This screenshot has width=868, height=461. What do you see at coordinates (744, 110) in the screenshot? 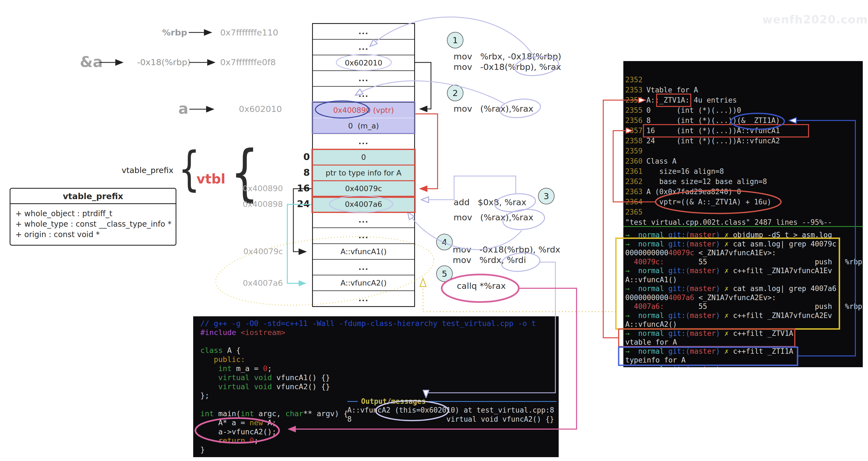
I see `vim-line: 23550 (int (*)(...))0` at bounding box center [744, 110].